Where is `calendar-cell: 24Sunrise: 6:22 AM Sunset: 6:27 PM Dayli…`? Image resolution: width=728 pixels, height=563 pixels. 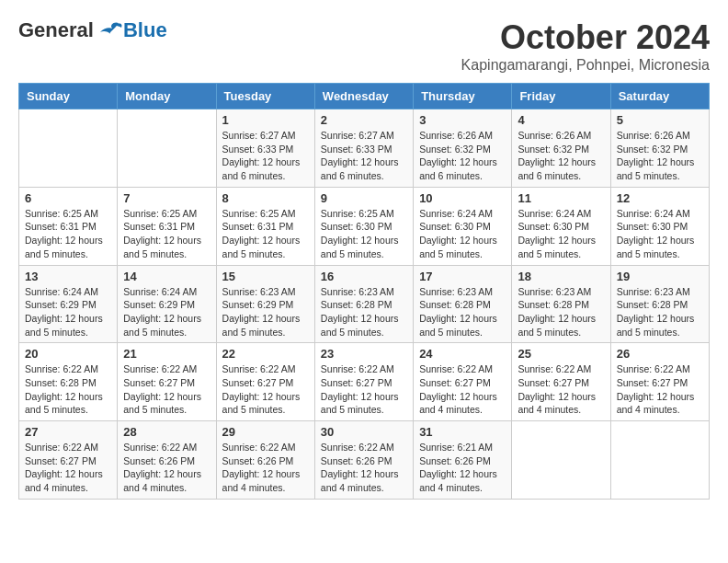 calendar-cell: 24Sunrise: 6:22 AM Sunset: 6:27 PM Dayli… is located at coordinates (463, 383).